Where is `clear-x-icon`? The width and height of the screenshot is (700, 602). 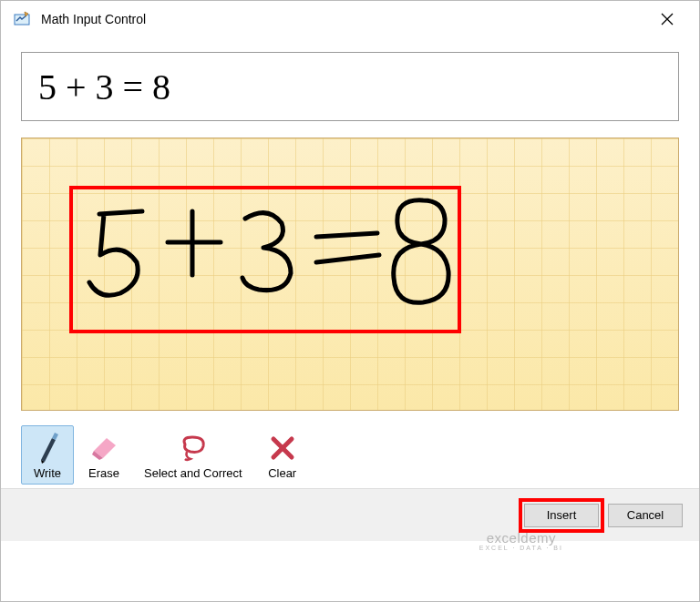 clear-x-icon is located at coordinates (283, 448).